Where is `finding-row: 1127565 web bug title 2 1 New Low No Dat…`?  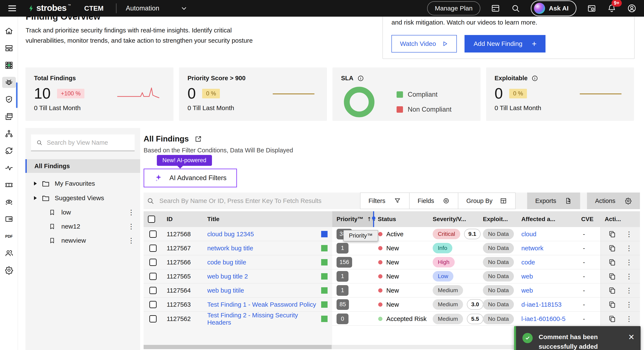
finding-row: 1127565 web bug title 2 1 New Low No Dat… is located at coordinates (392, 276).